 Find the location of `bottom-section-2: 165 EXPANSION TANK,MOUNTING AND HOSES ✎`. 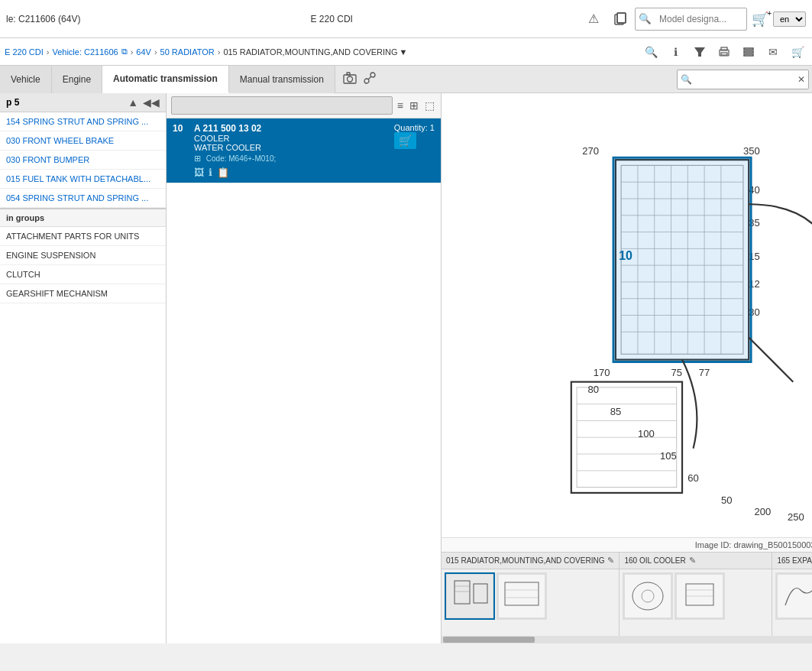

bottom-section-2: 165 EXPANSION TANK,MOUNTING AND HOSES ✎ is located at coordinates (792, 595).